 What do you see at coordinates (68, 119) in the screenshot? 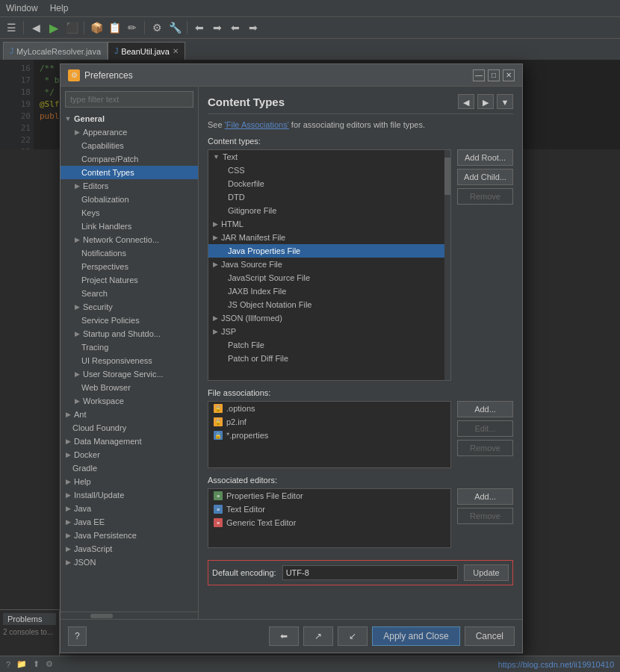
I see `tree-toggle-general: ▼` at bounding box center [68, 119].